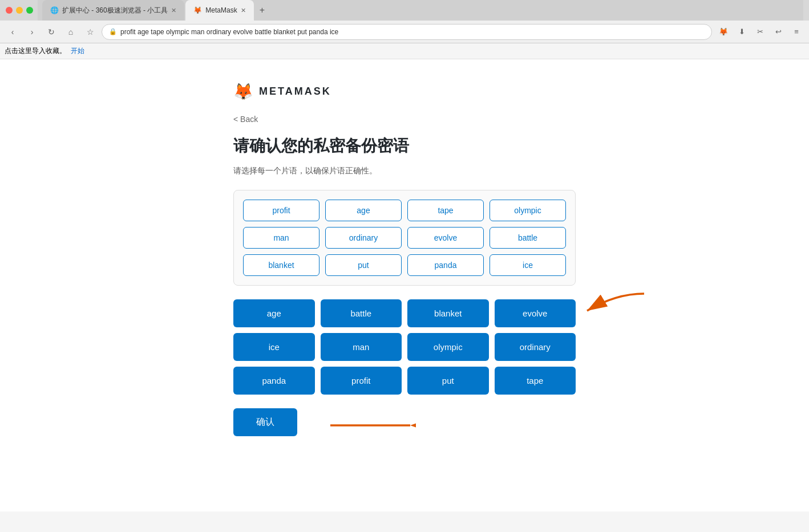 The height and width of the screenshot is (532, 809). What do you see at coordinates (219, 10) in the screenshot?
I see `tab-metamask: 🦊 MetaMask ✕` at bounding box center [219, 10].